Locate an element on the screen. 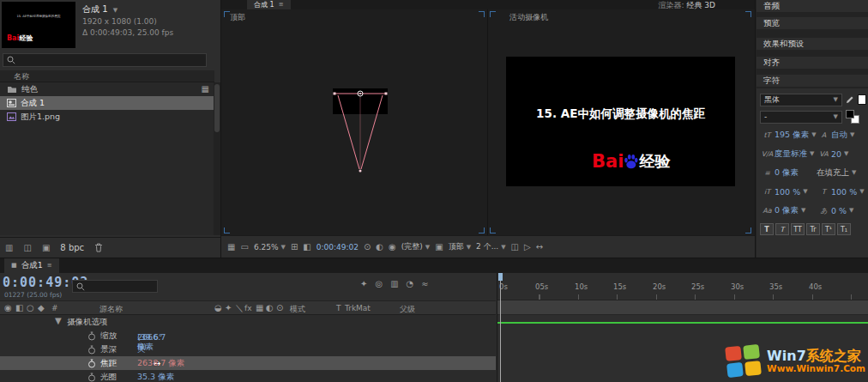 The height and width of the screenshot is (382, 868). composition-mini-flowchart-icon: ✦ is located at coordinates (364, 284).